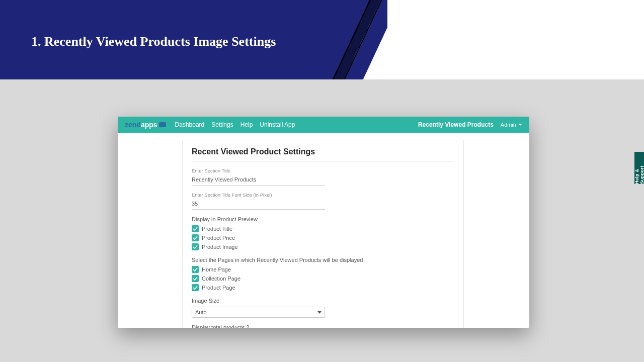 The image size is (644, 362). I want to click on section-font-input, so click(259, 204).